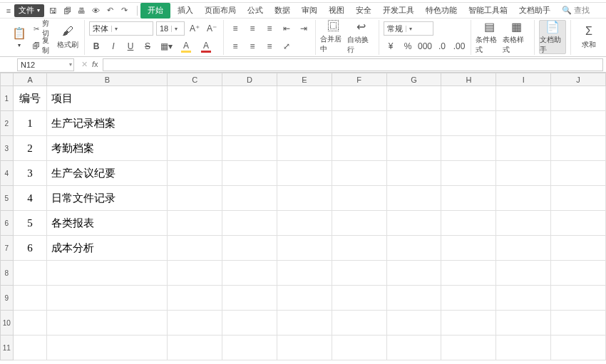 The height and width of the screenshot is (364, 606). What do you see at coordinates (269, 46) in the screenshot?
I see `align-right-icon: ≡` at bounding box center [269, 46].